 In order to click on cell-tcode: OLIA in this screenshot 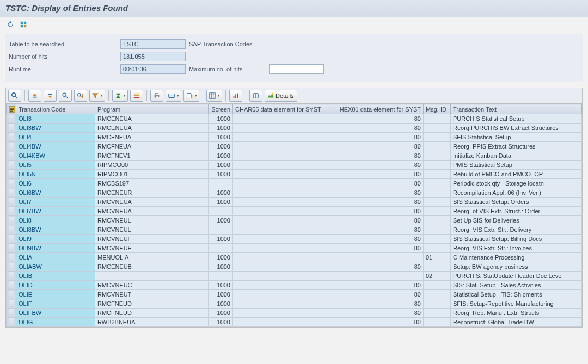, I will do `click(56, 258)`.